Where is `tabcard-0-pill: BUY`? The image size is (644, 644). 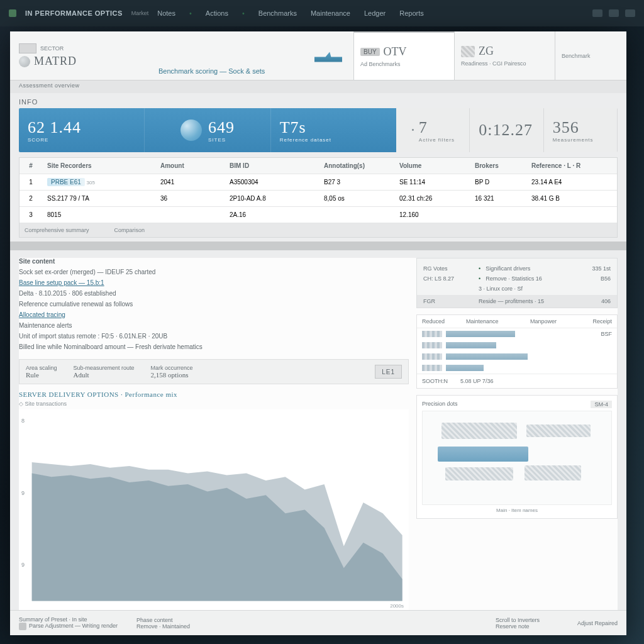 tabcard-0-pill: BUY is located at coordinates (370, 52).